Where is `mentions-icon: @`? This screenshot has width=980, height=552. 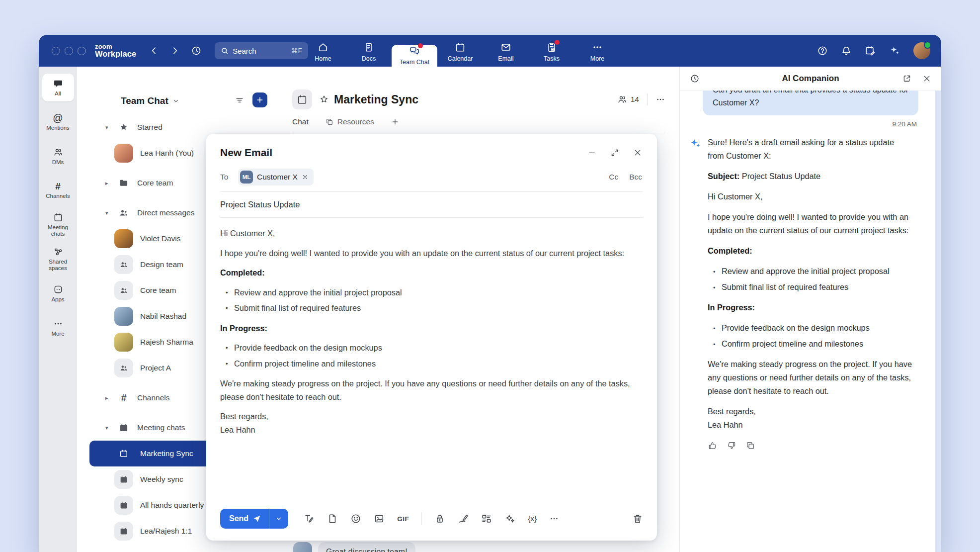
mentions-icon: @ is located at coordinates (58, 118).